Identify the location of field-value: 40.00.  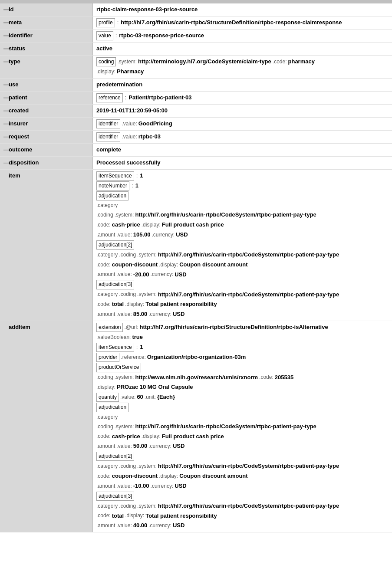
(141, 526).